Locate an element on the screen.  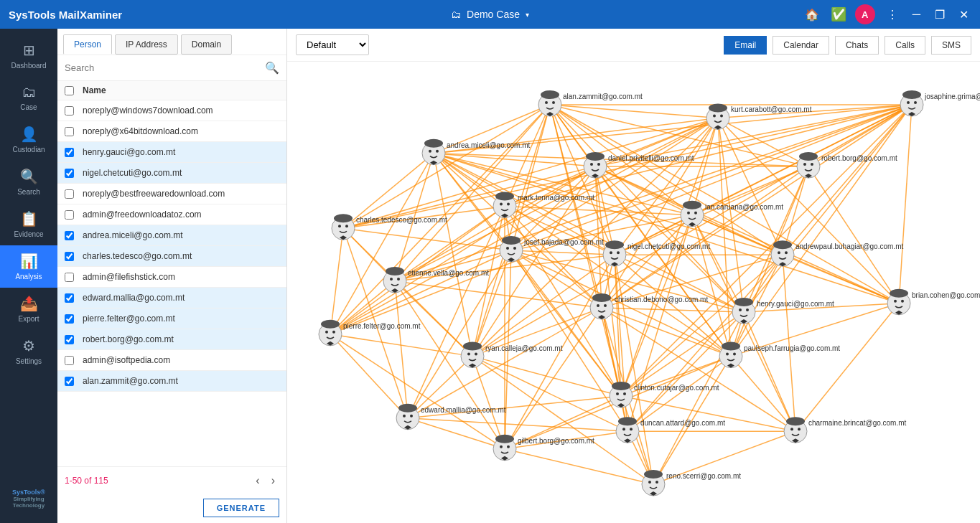
list-item: noreply@windows7download.com is located at coordinates (172, 110).